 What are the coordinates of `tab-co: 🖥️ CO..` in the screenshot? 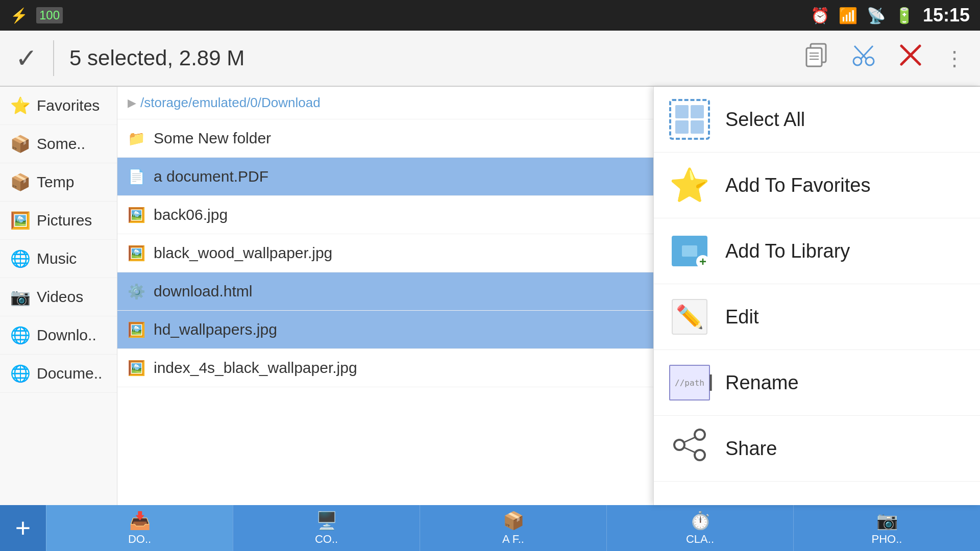 It's located at (326, 528).